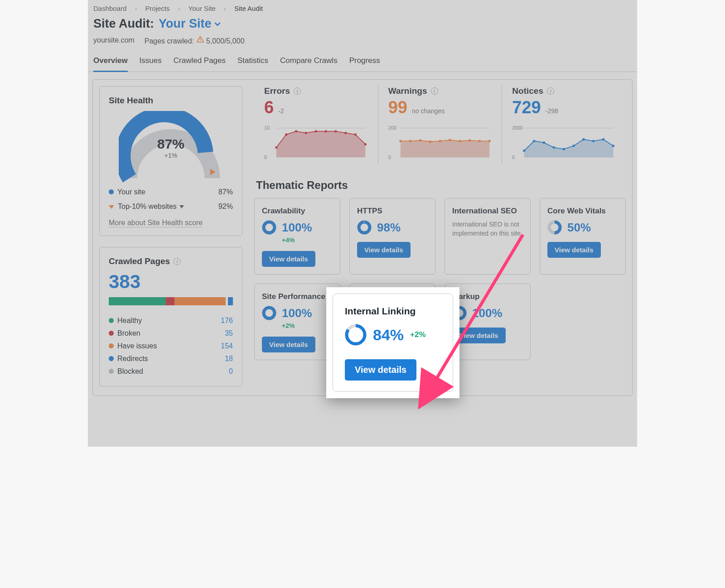  Describe the element at coordinates (131, 192) in the screenshot. I see `legend-label: Your site` at that location.